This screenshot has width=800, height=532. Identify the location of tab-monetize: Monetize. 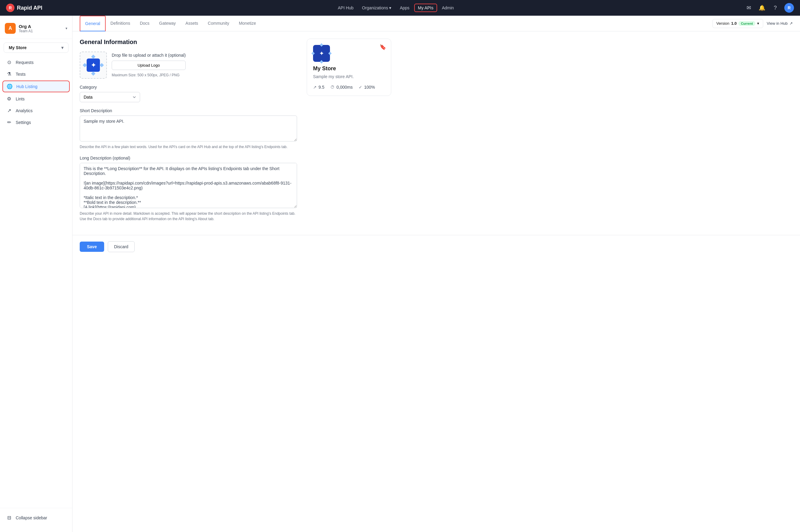
(247, 24).